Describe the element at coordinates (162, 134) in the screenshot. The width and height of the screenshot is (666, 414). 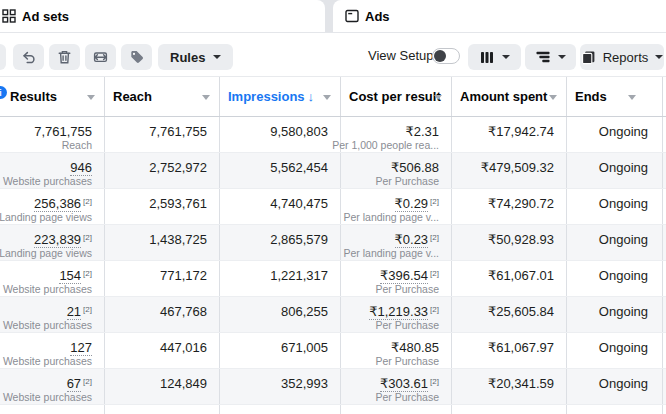
I see `reach-cell: 7,761,755` at that location.